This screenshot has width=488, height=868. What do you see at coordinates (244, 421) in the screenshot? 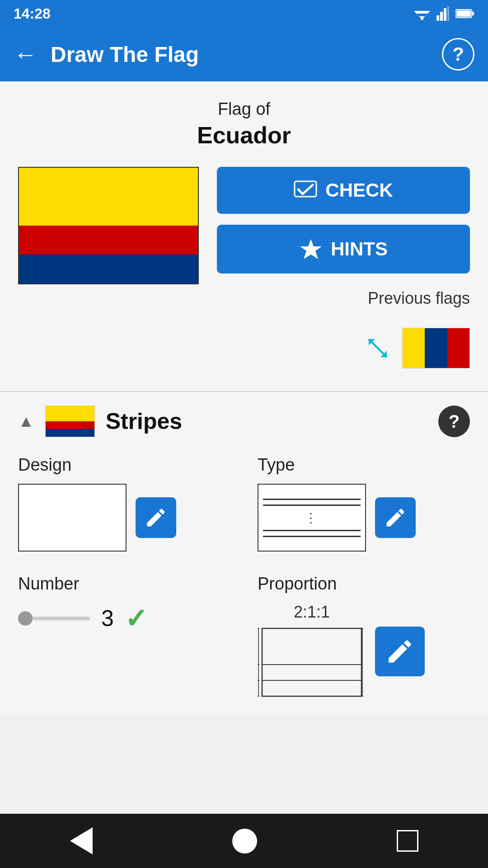
I see `stripes-header: ▲ Stripes ?` at bounding box center [244, 421].